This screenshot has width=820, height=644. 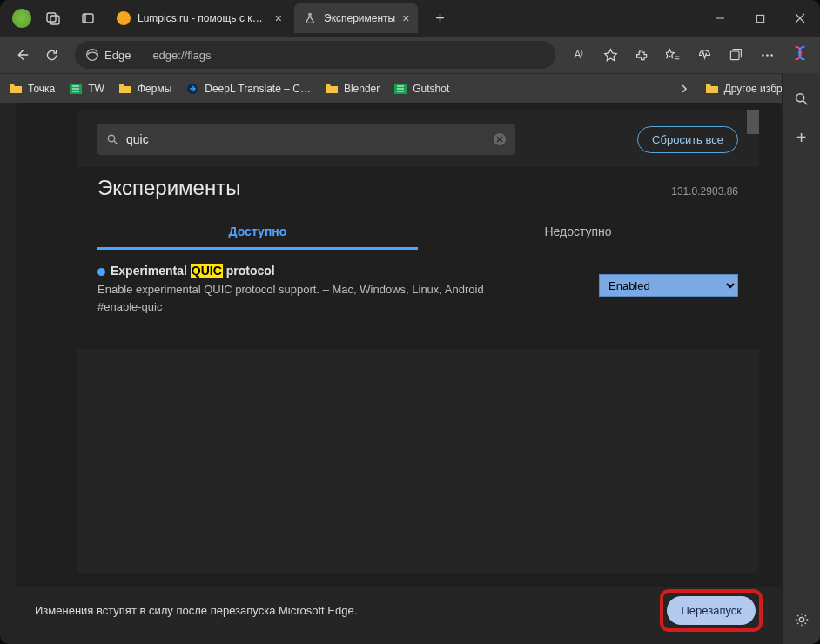 What do you see at coordinates (802, 99) in the screenshot?
I see `sidebar-search-icon` at bounding box center [802, 99].